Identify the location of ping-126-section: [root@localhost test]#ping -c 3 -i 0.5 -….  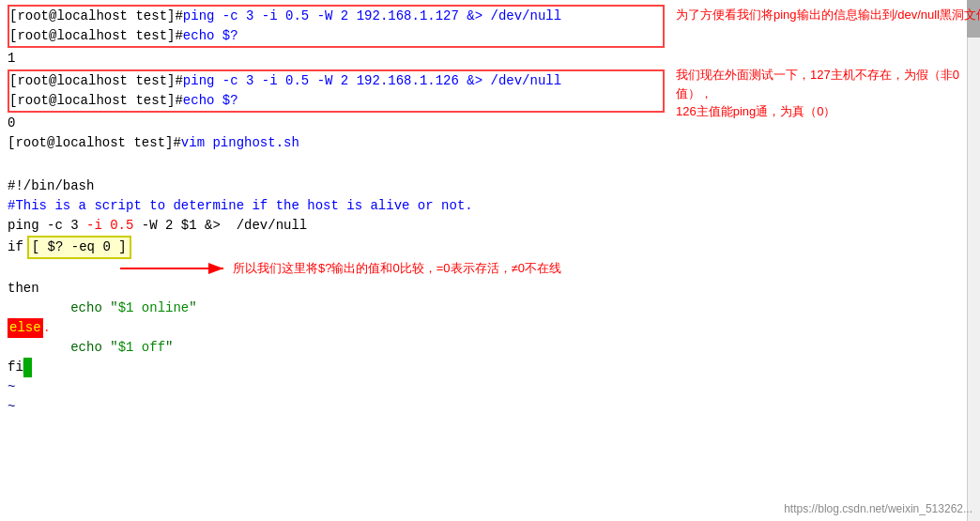
(336, 91).